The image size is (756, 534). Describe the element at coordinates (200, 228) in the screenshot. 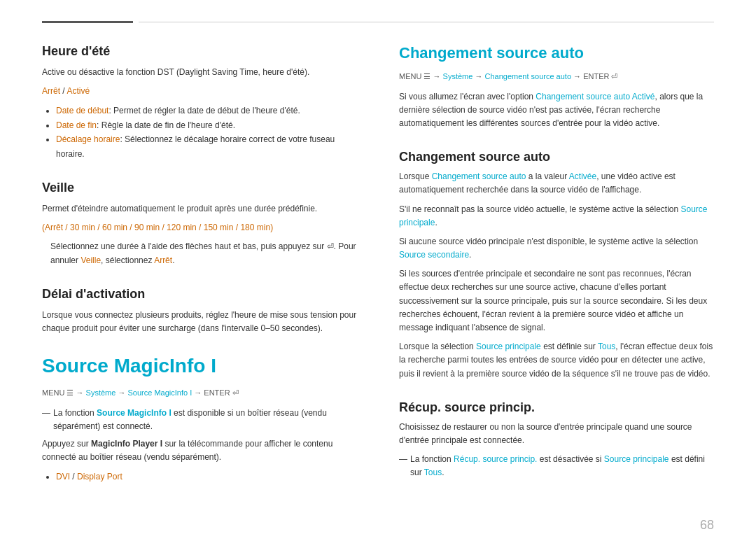

I see `veille-options: (Arrêt / 30 min / 60 min / 90 min / 120 …` at that location.